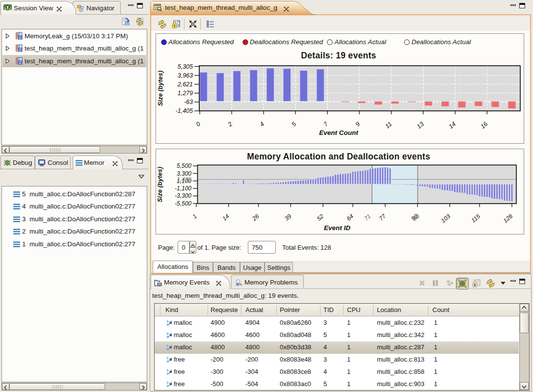 The width and height of the screenshot is (533, 392). Describe the element at coordinates (184, 166) in the screenshot. I see `svg-text: 5,500` at that location.